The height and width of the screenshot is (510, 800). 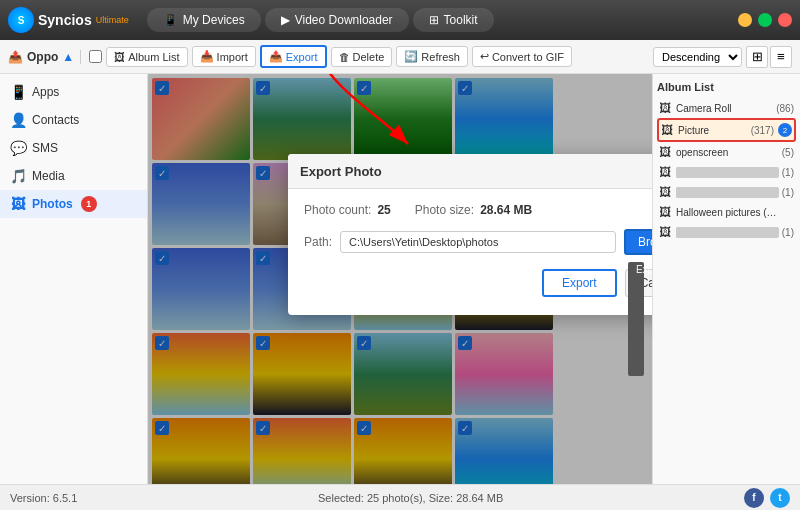 What do you see at coordinates (400, 497) in the screenshot?
I see `status-bar: Version: 6.5.1 Selected: 25 photo(s), Si…` at bounding box center [400, 497].